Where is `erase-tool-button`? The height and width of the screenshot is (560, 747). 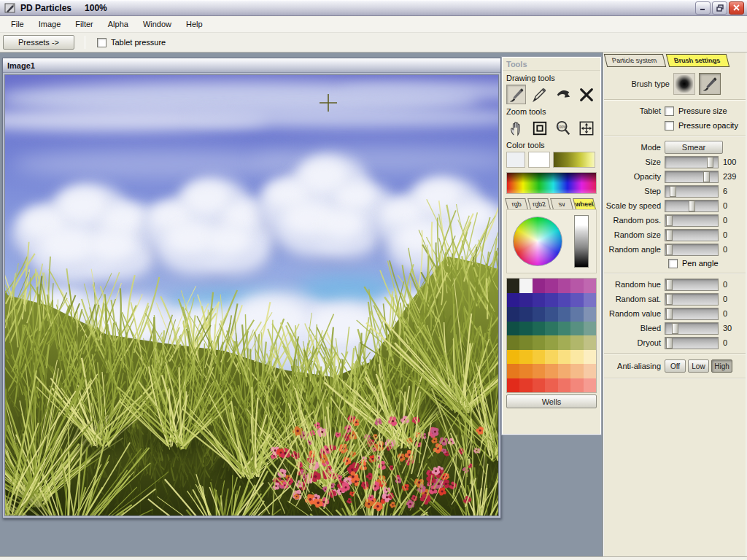
erase-tool-button is located at coordinates (587, 95).